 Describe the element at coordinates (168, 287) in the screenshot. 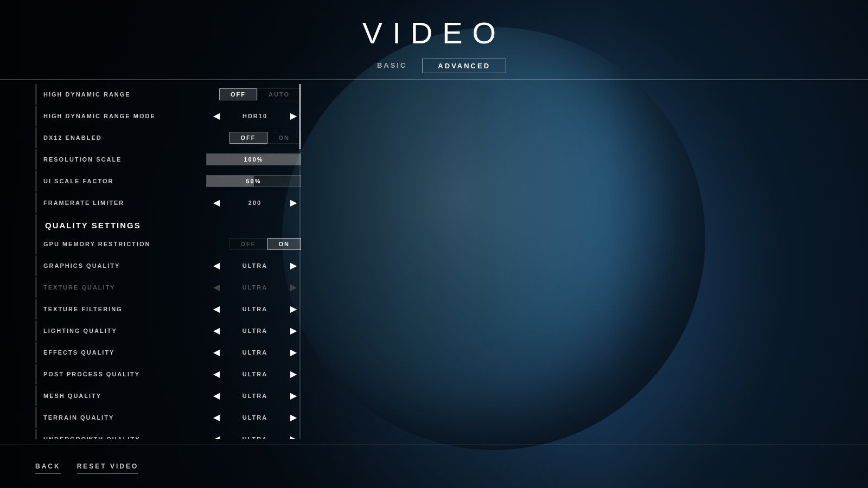

I see `texture-quality-row: TEXTURE QUALITY ◀ ULTRA ▶` at that location.